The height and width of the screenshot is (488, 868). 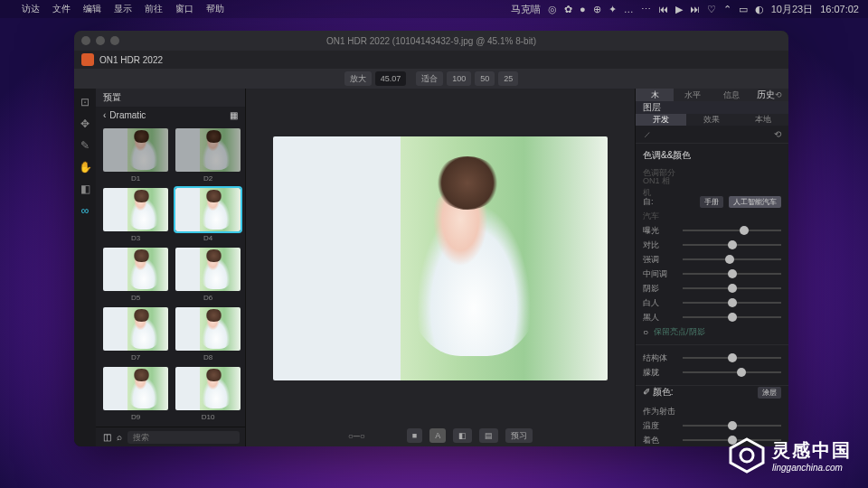 What do you see at coordinates (629, 9) in the screenshot?
I see `status-icon: …` at bounding box center [629, 9].